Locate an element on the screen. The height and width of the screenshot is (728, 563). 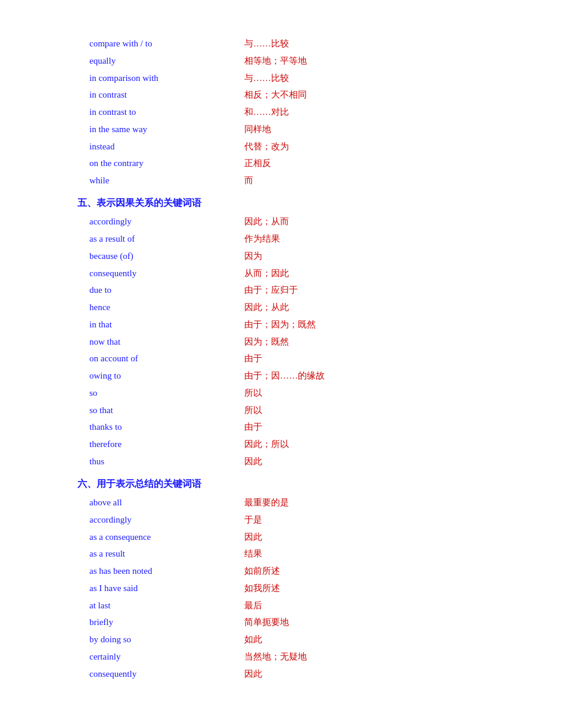
entry-row: as a consequence因此 is located at coordinates (303, 538).